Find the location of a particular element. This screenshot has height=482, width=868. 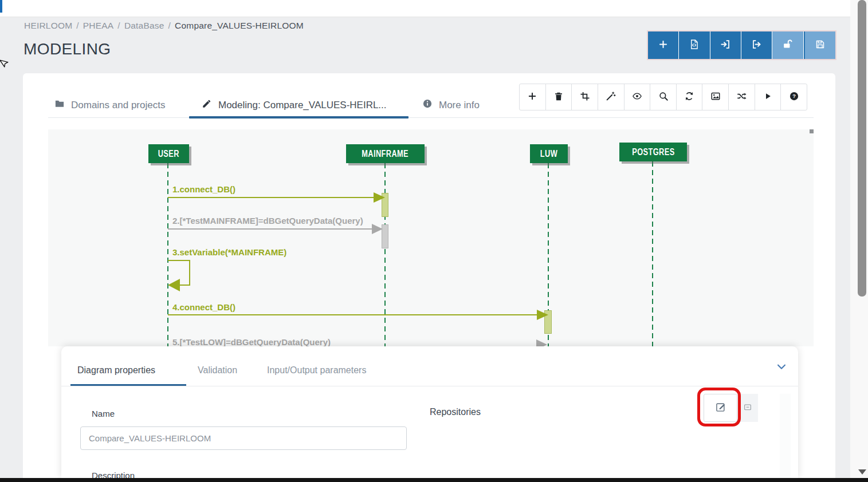

browser-accent-tick is located at coordinates (1, 6).